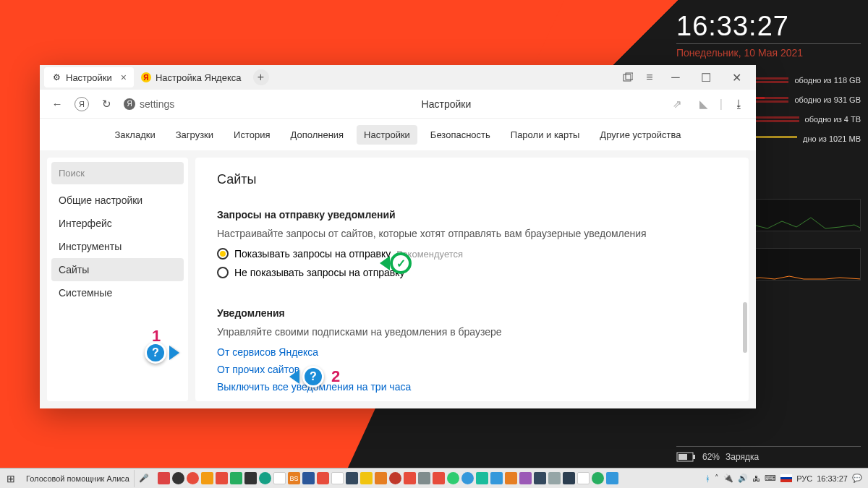 This screenshot has height=488, width=868. Describe the element at coordinates (833, 119) in the screenshot. I see `disk-label: ободно из 4 ТВ` at that location.